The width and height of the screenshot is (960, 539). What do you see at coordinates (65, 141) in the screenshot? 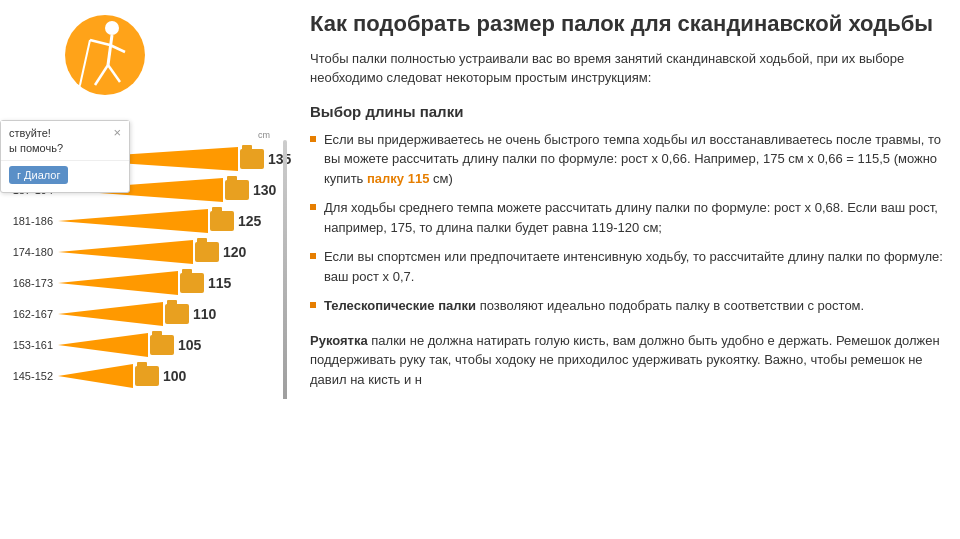
I see `chat-header: ствуйте! ы помочь? ×` at bounding box center [65, 141].